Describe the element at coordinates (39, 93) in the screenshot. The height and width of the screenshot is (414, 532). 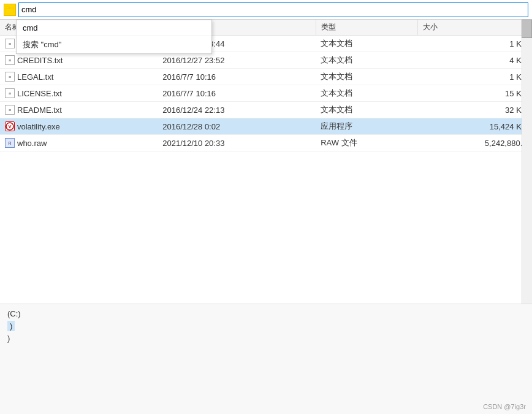
I see `file-name-label: LICENSE.txt` at that location.